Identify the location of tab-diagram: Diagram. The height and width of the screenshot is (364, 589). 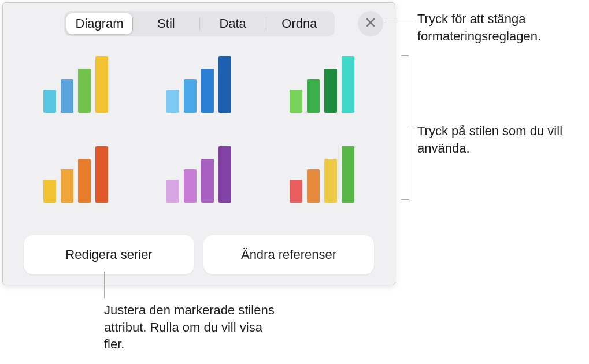
(99, 24).